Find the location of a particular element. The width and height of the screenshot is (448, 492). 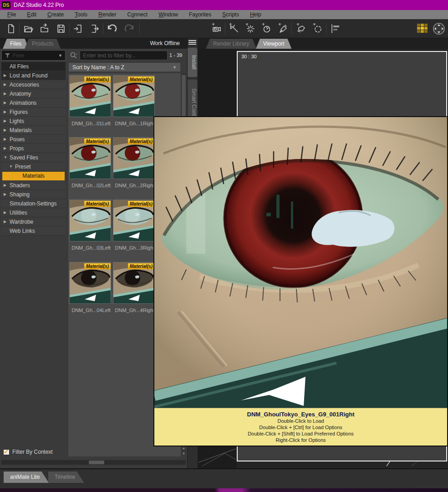

asset-label: DNM_Gh...4Right is located at coordinates (135, 310).